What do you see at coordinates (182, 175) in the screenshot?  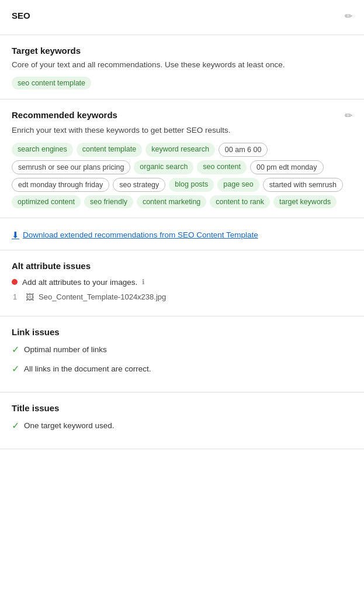 I see `recommended-keywords-chips: search enginescontent templatekeyword re…` at bounding box center [182, 175].